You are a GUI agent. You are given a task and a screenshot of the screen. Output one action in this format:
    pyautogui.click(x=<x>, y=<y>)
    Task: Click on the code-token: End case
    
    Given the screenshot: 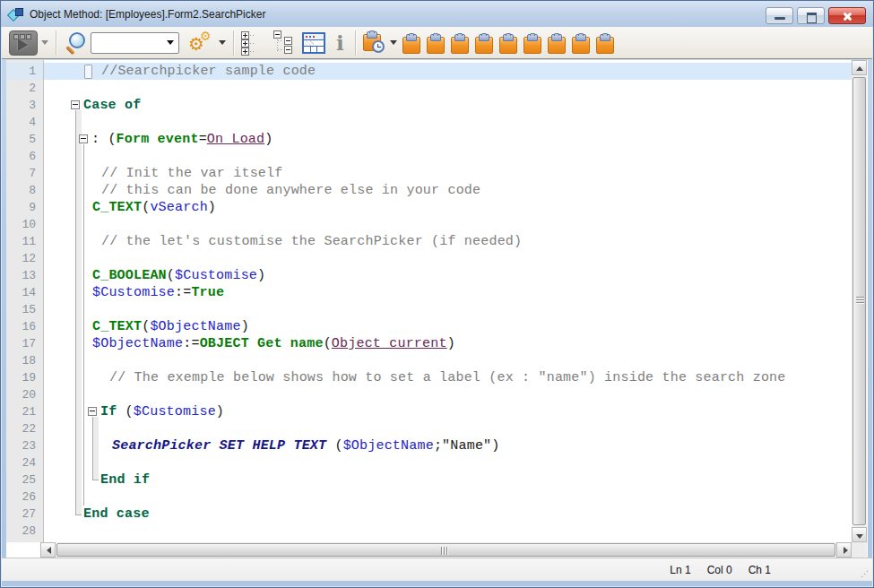 What is the action you would take?
    pyautogui.click(x=117, y=514)
    